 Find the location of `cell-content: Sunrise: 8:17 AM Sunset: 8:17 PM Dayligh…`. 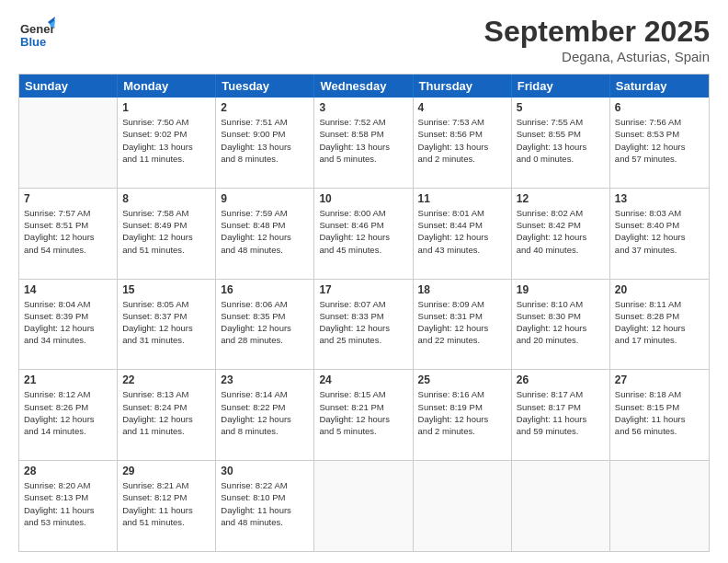

cell-content: Sunrise: 8:17 AM Sunset: 8:17 PM Dayligh… is located at coordinates (561, 412).